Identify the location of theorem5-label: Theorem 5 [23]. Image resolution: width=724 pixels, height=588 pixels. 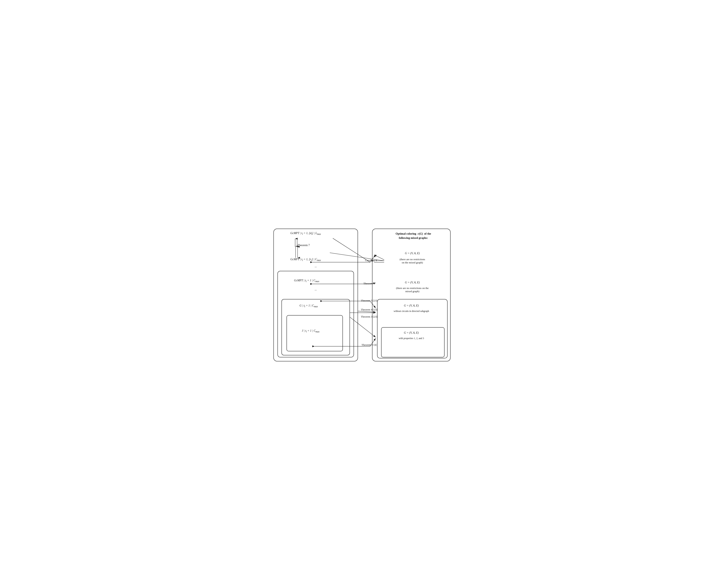
(369, 301).